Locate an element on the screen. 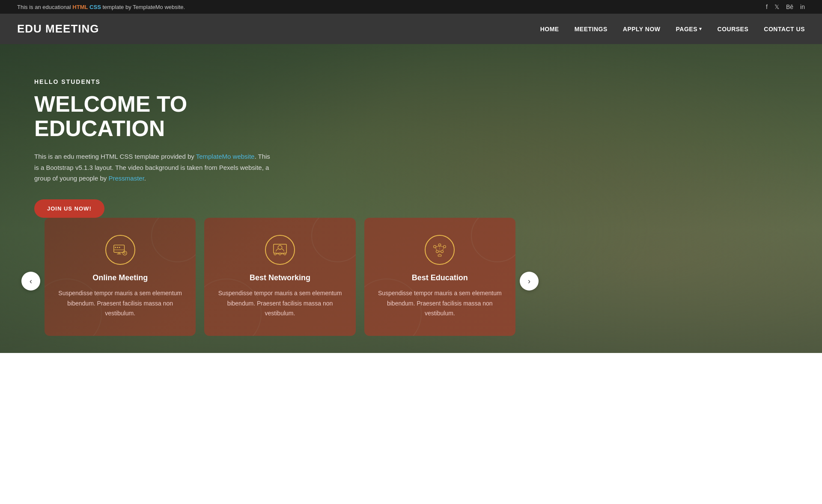 Image resolution: width=822 pixels, height=504 pixels. twitter-icon: 𝕏 is located at coordinates (777, 7).